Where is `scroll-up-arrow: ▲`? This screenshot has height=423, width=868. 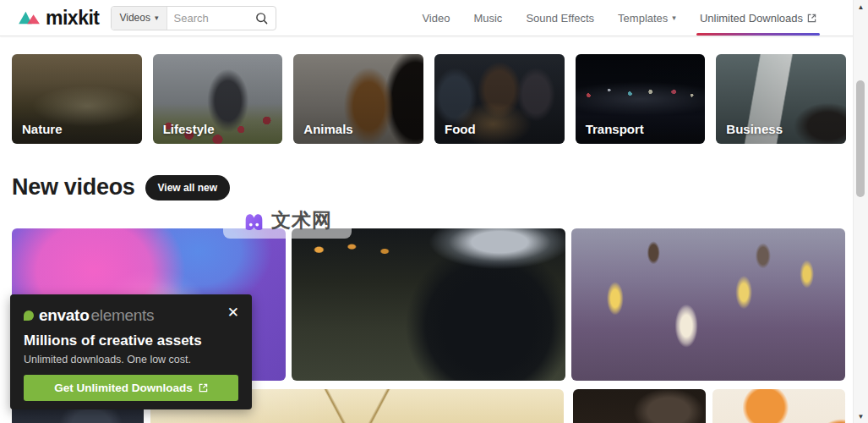 scroll-up-arrow: ▲ is located at coordinates (860, 7).